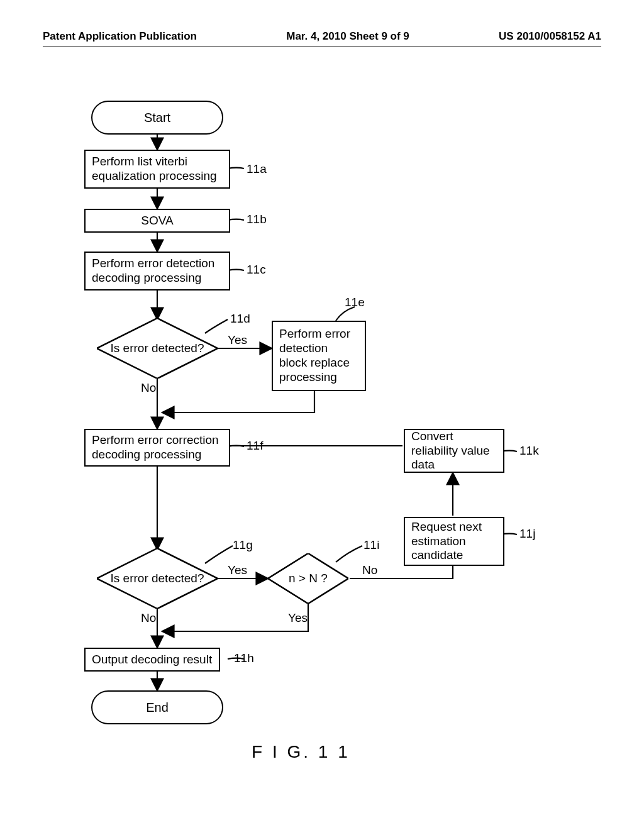 The image size is (644, 830). Describe the element at coordinates (257, 270) in the screenshot. I see `ref-11c: 11c` at that location.